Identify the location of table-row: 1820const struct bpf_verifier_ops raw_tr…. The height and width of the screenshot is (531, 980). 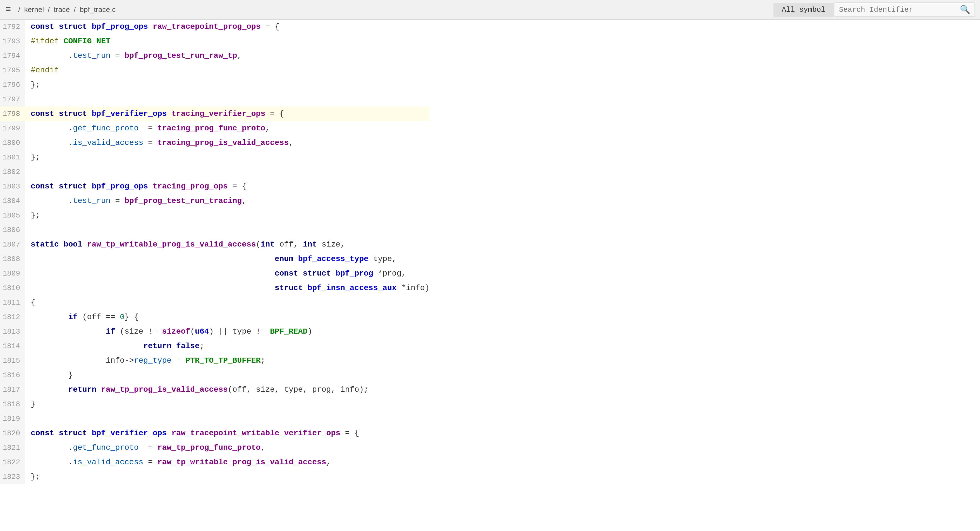
(215, 433).